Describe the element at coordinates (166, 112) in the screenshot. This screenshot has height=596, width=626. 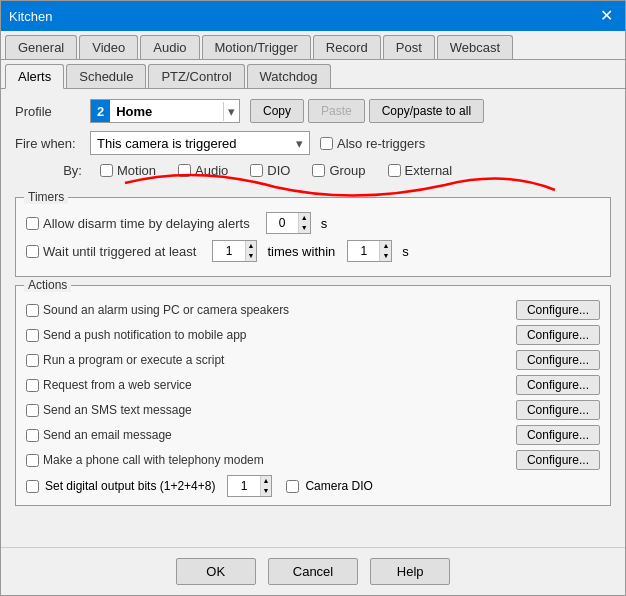
I see `profile-name: Home` at that location.